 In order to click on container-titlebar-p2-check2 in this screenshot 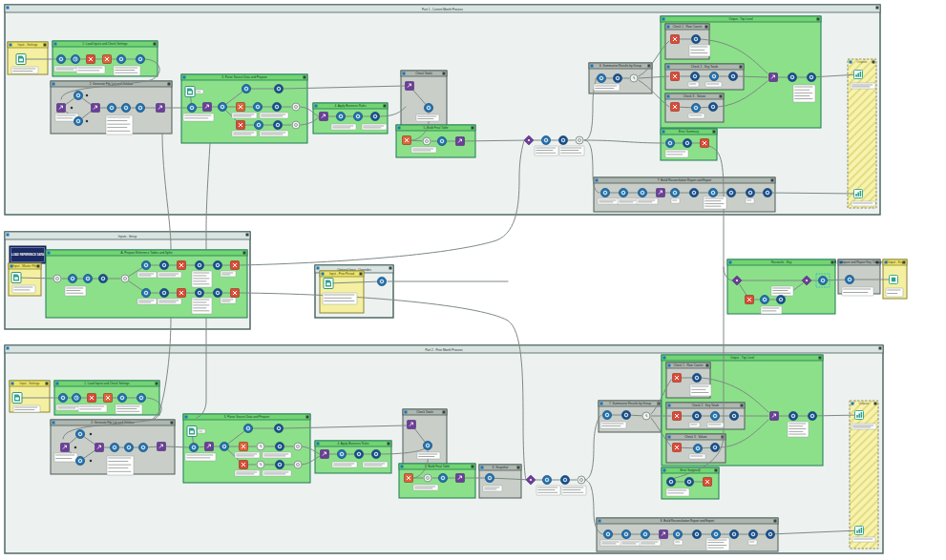, I will do `click(705, 405)`.